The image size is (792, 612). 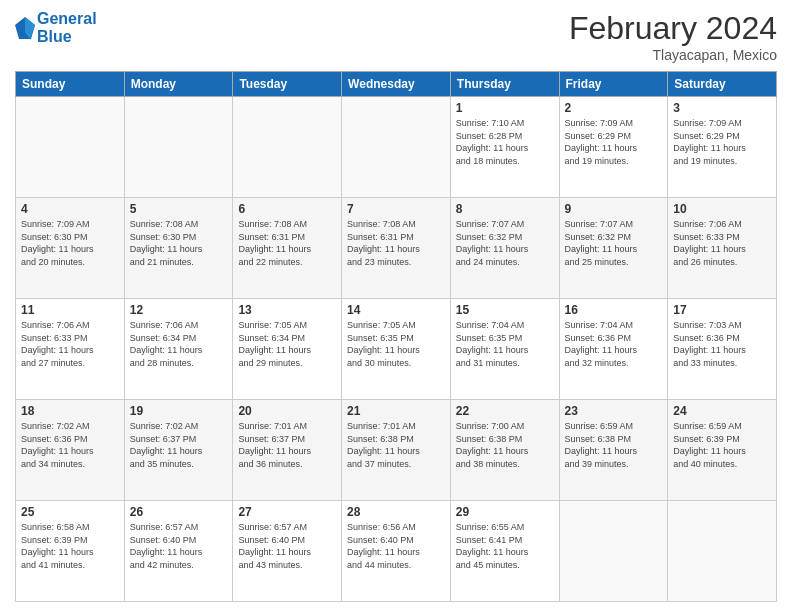 I want to click on calendar-cell: 4Sunrise: 7:09 AM Sunset: 6:30 PM Daylig…, so click(x=70, y=248).